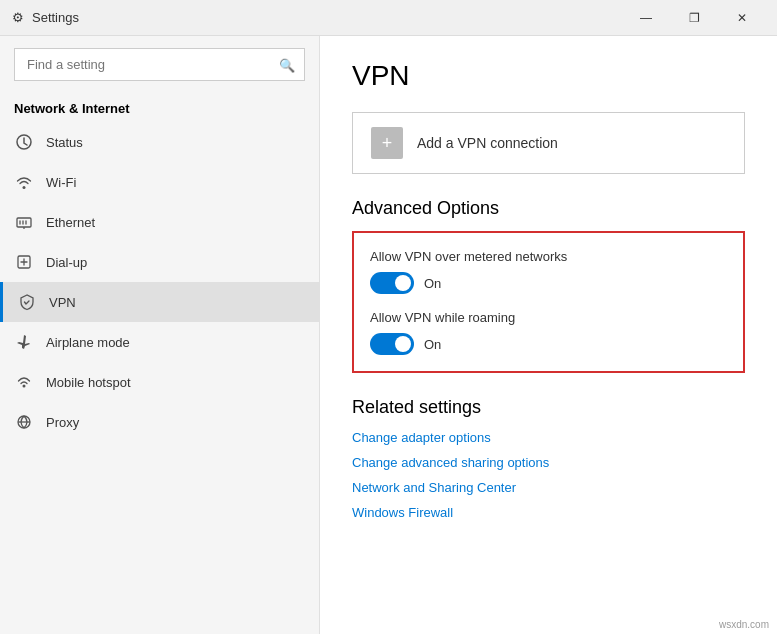 The height and width of the screenshot is (634, 777). I want to click on search-container: 🔍, so click(160, 64).